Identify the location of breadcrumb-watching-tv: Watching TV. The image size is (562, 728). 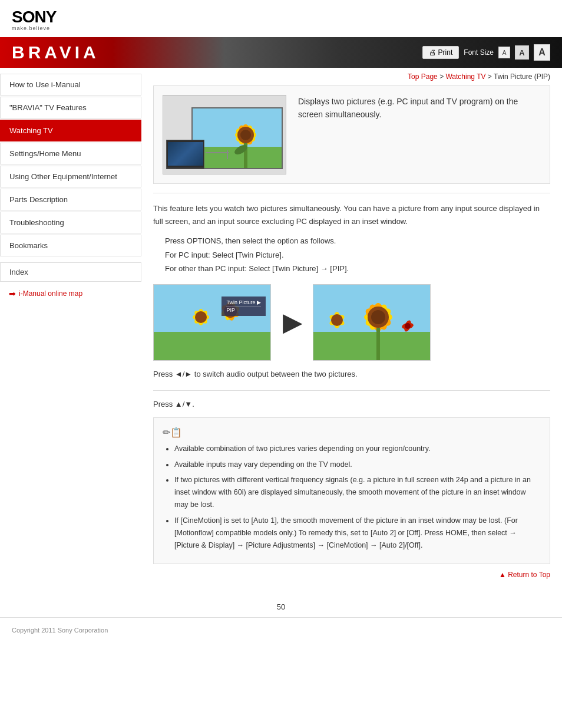
(467, 77).